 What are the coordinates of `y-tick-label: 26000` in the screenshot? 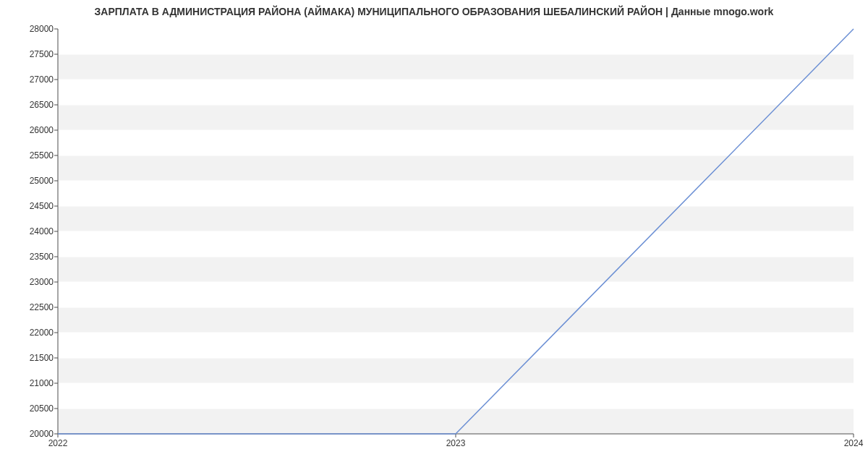 It's located at (42, 130).